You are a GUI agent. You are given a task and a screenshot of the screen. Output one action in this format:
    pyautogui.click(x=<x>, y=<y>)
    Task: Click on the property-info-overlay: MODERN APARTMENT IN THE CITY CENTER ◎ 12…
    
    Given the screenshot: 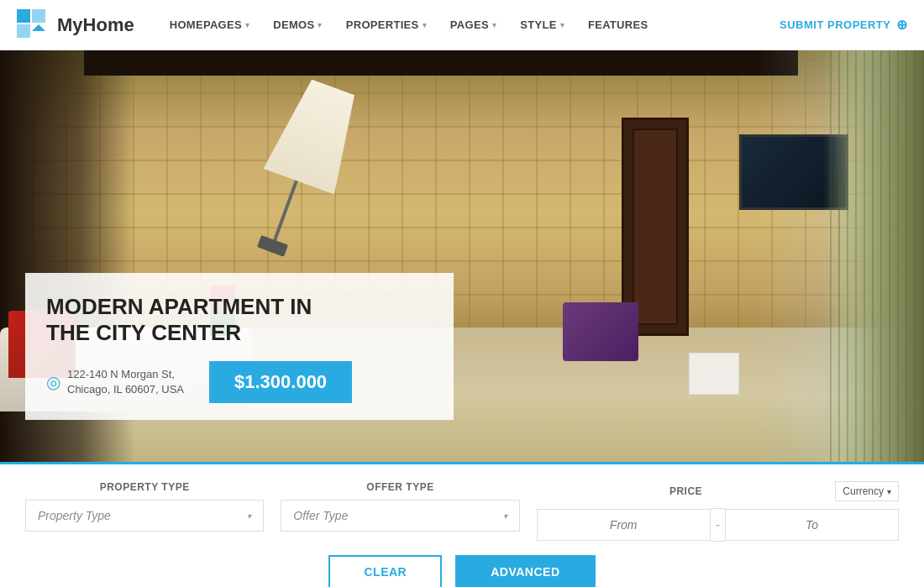 What is the action you would take?
    pyautogui.click(x=239, y=346)
    